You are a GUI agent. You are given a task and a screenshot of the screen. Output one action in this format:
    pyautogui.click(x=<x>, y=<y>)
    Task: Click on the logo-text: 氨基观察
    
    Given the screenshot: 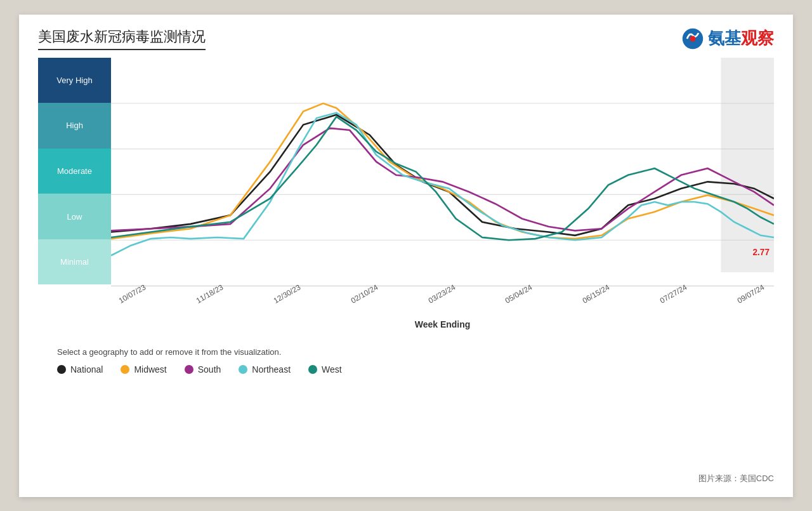 What is the action you would take?
    pyautogui.click(x=741, y=38)
    